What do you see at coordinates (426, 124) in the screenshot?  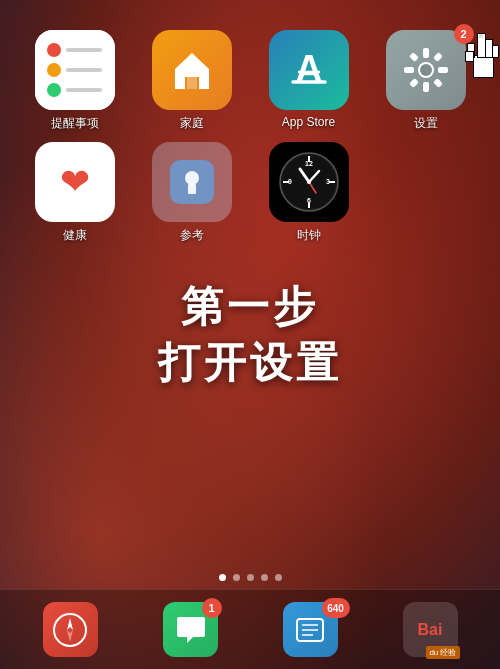 I see `settings-label: 设置` at bounding box center [426, 124].